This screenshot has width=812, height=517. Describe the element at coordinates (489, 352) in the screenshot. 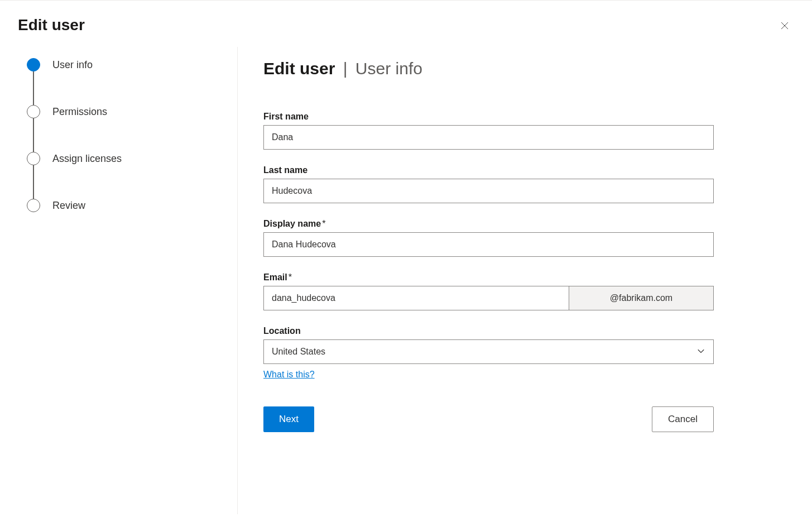

I see `location-select-wrapper` at that location.